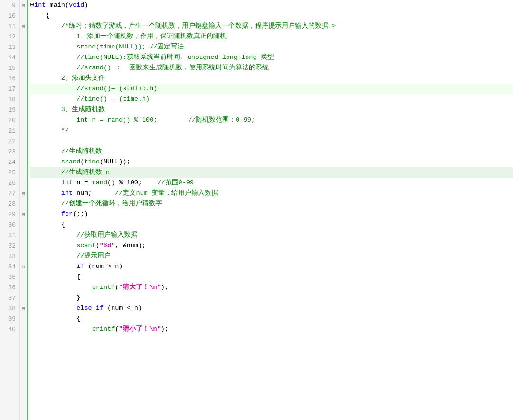 The image size is (513, 420). What do you see at coordinates (92, 162) in the screenshot?
I see `token-function: time` at bounding box center [92, 162].